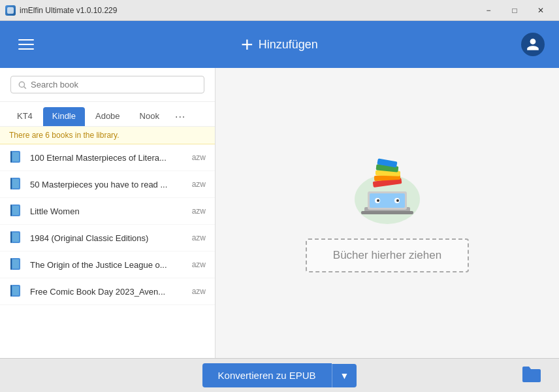 This screenshot has height=392, width=559. What do you see at coordinates (108, 291) in the screenshot?
I see `book-title: Free Comic Book Day 2023_Aven...` at bounding box center [108, 291].